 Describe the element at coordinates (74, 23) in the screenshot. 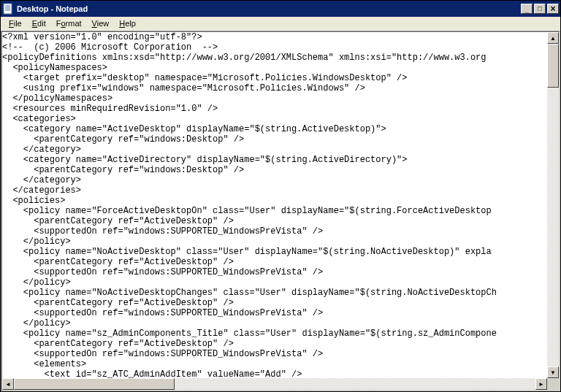

I see `menu-format-rest: rmat` at that location.